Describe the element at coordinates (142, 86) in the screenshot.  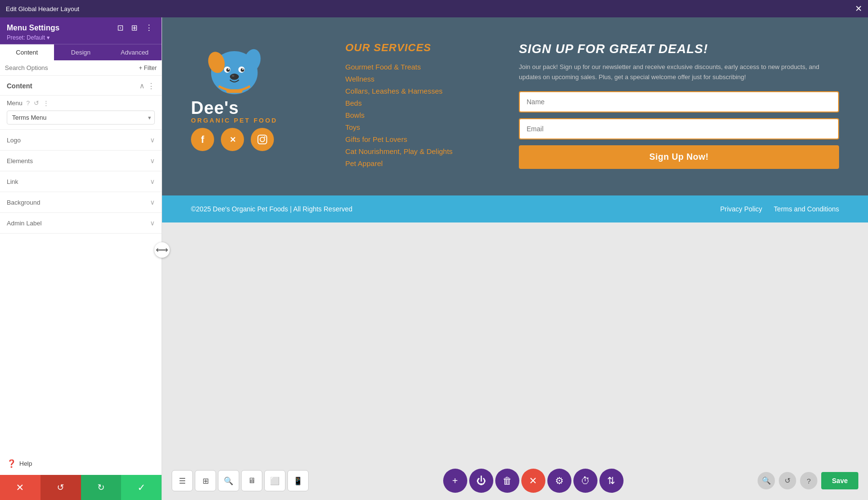
I see `section-collapse-icon: ∧` at that location.